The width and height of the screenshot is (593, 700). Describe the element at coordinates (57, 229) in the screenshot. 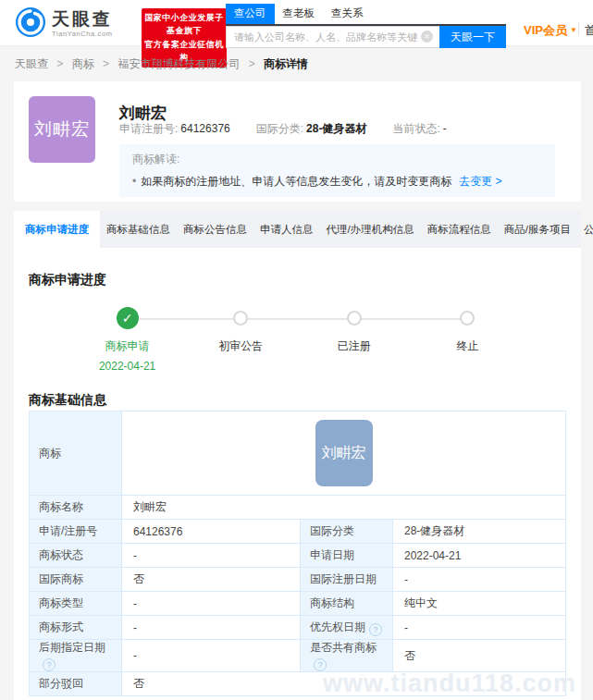

I see `tab-trademark-progress: 商标申请进度` at that location.